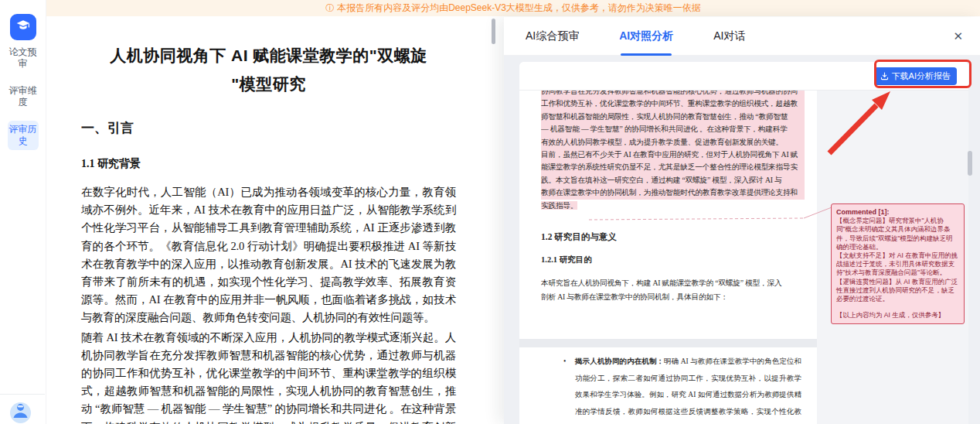 The image size is (980, 424). What do you see at coordinates (519, 8) in the screenshot?
I see `disclaimer-text: 本报告所有内容及评分均由DeepSeek-V3大模型生成，仅供参考，请勿作为决策…` at bounding box center [519, 8].